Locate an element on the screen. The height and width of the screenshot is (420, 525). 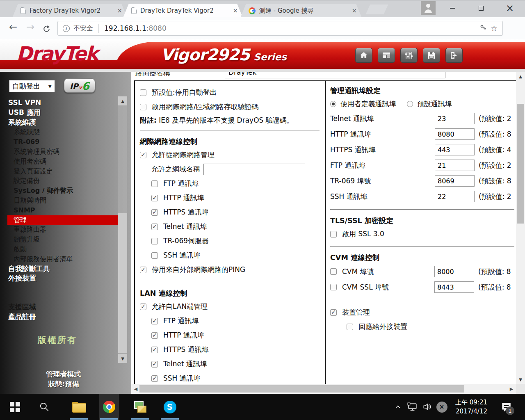
sidebar-item-syslog-mail-alert: SysLog / 郵件警示 is located at coordinates (66, 191).